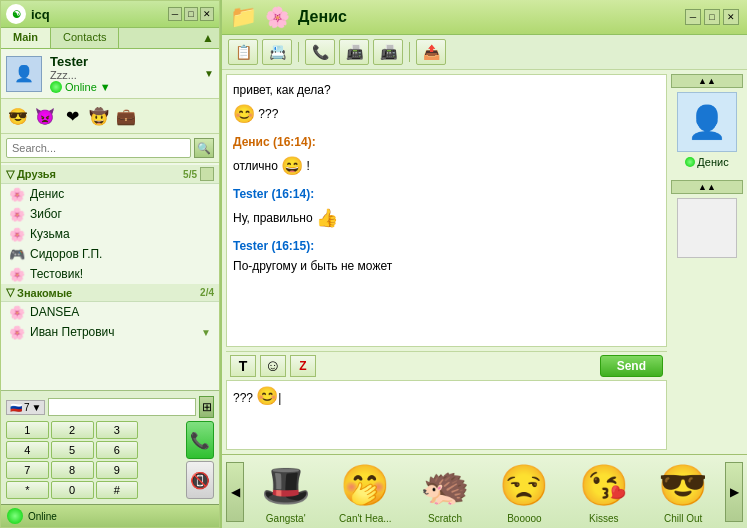 Image resolution: width=747 pixels, height=528 pixels. I want to click on msg-1: 😊 ???, so click(446, 114).